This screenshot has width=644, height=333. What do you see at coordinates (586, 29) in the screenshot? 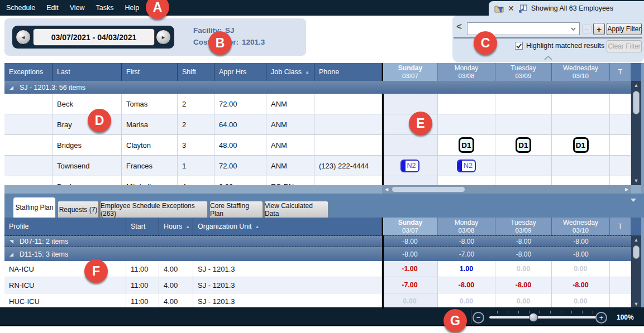
I see `remove-filter-row-button: −` at bounding box center [586, 29].